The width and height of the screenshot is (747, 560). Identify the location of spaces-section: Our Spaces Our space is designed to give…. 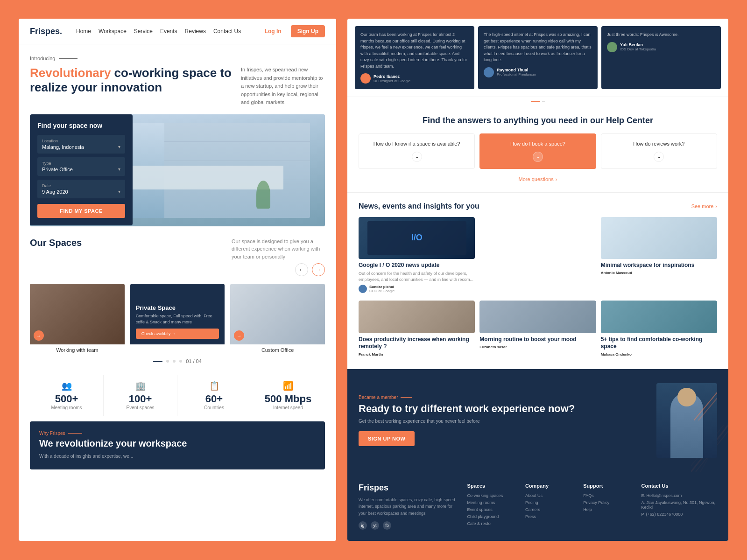
(177, 301).